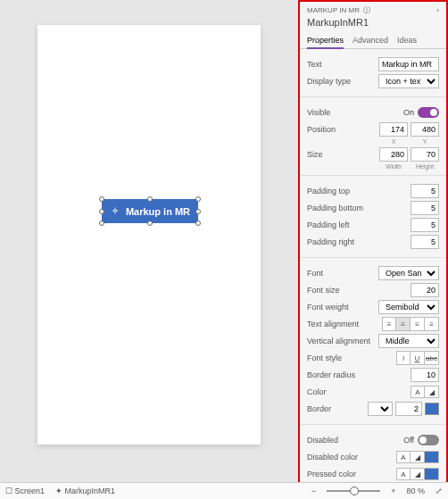 This screenshot has width=448, height=499. What do you see at coordinates (370, 41) in the screenshot?
I see `tab-advanced: Advanced` at bounding box center [370, 41].